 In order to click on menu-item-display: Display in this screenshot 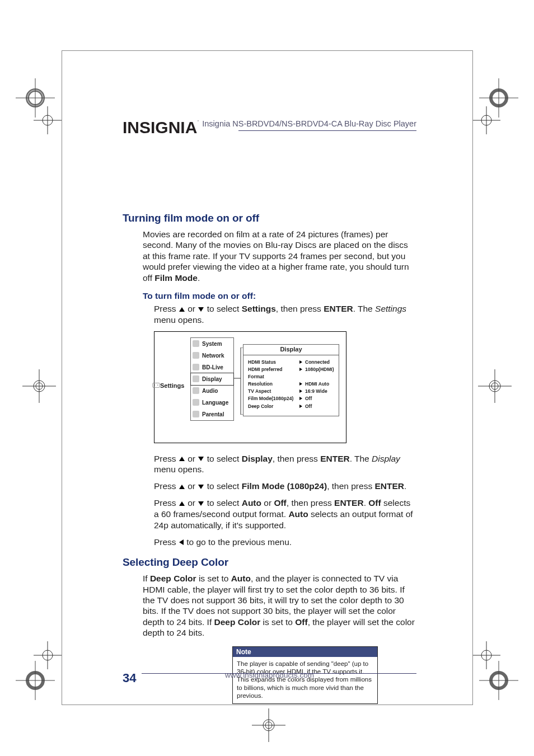, I will do `click(212, 379)`.